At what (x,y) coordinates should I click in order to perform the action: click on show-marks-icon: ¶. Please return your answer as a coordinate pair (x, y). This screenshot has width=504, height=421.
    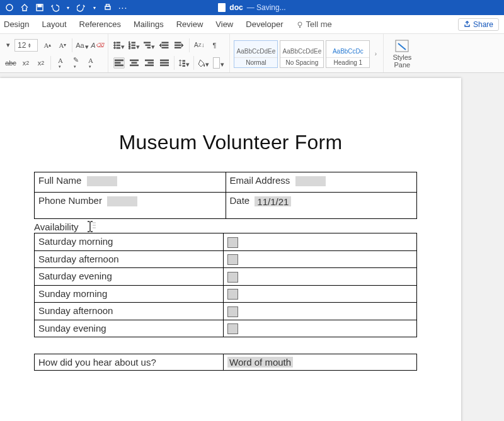
    Looking at the image, I should click on (214, 45).